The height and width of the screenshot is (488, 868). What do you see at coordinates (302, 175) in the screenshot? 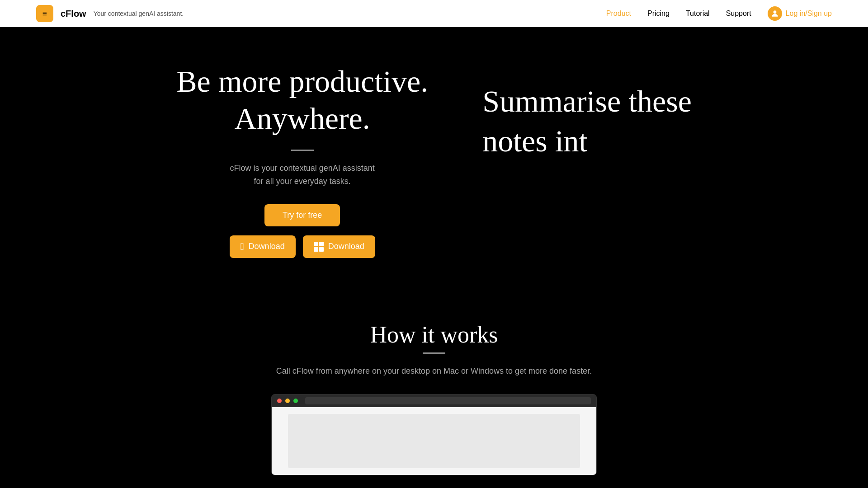
I see `hero-subtitle: cFlow is your contextual genAI assistant…` at bounding box center [302, 175].